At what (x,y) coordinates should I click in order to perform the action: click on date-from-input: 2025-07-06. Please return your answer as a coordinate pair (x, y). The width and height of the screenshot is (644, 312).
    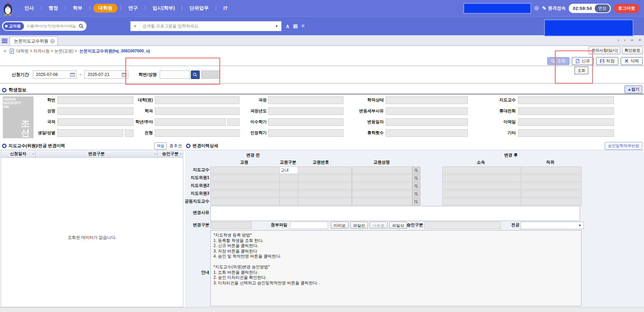
    Looking at the image, I should click on (55, 75).